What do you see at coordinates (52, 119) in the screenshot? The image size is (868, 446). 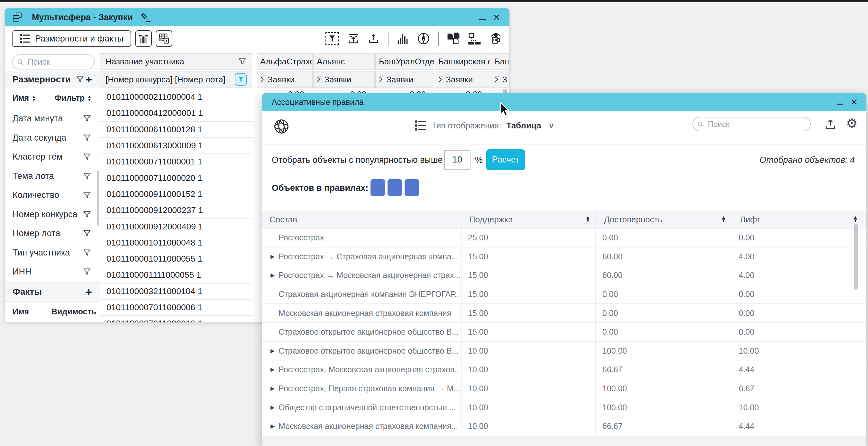 I see `dimension-item: Дата минута` at bounding box center [52, 119].